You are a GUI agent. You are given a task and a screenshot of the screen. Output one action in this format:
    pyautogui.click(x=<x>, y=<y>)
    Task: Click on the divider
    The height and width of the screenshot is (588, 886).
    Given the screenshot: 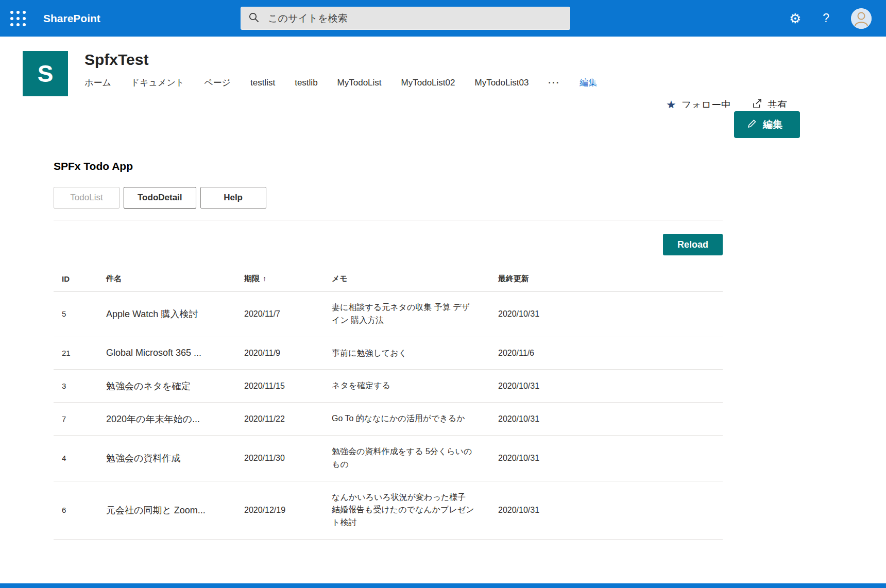 What is the action you would take?
    pyautogui.click(x=388, y=220)
    